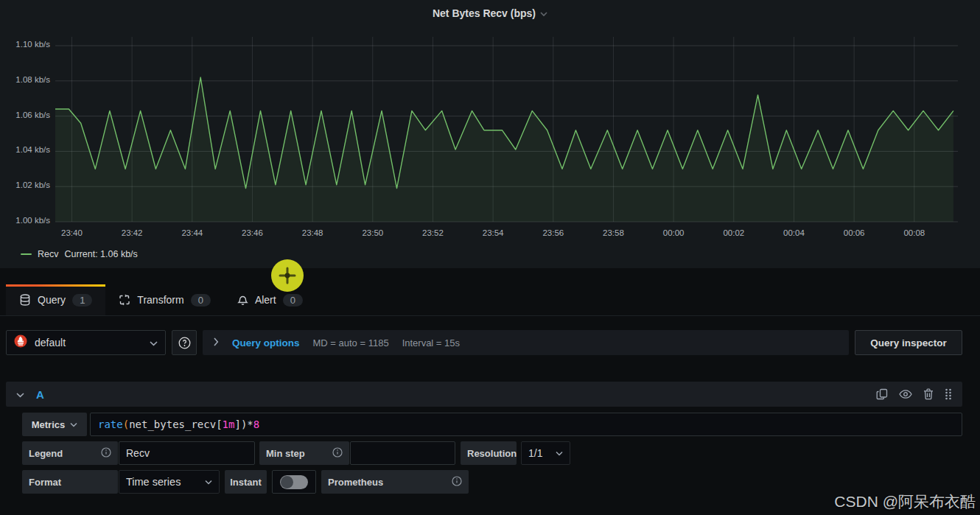 The width and height of the screenshot is (980, 515). Describe the element at coordinates (490, 13) in the screenshot. I see `panel-header: Net Bytes Recv (bps)` at that location.